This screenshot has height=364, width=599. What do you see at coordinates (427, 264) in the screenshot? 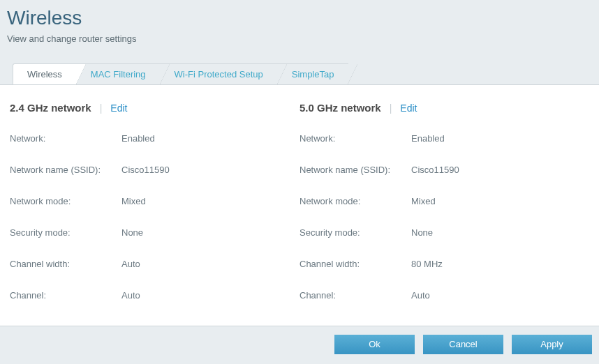
I see `value-width: 80 MHz` at bounding box center [427, 264].